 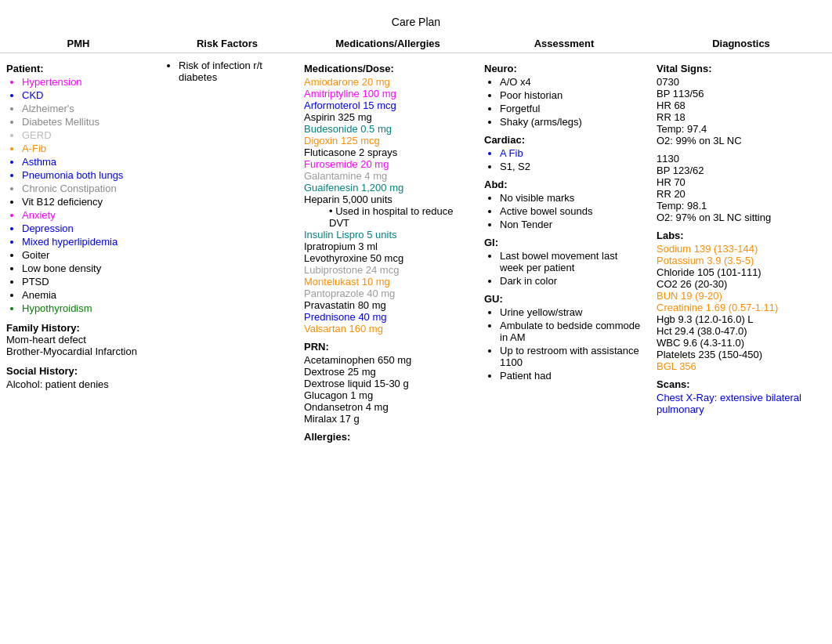 What do you see at coordinates (741, 105) in the screenshot?
I see `vitals-section: Vital Signs: 0730 BP 113/56 HR 68 RR 18 …` at bounding box center [741, 105].